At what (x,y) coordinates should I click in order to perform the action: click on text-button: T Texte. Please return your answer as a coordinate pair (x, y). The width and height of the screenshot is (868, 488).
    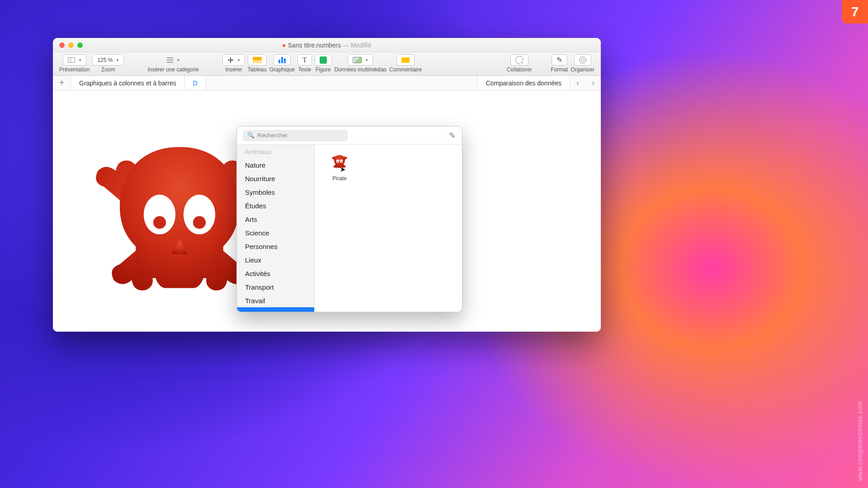
    Looking at the image, I should click on (305, 63).